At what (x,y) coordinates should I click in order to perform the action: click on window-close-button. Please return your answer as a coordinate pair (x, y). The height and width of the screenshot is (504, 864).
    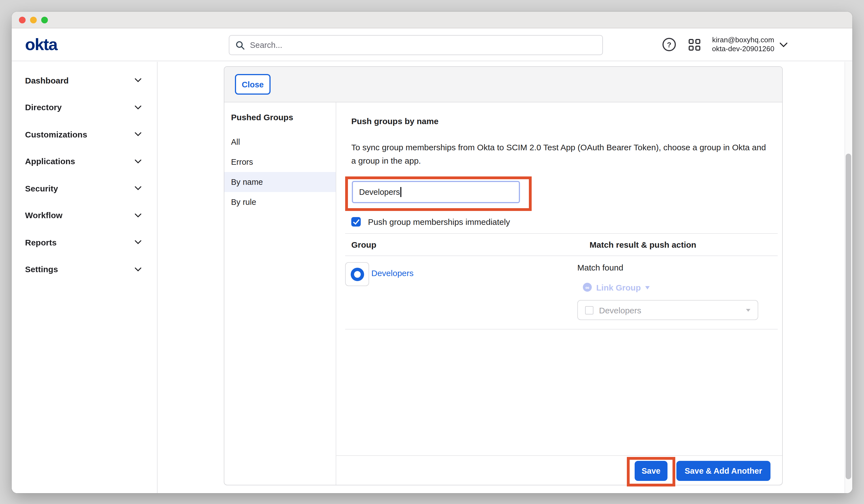
    Looking at the image, I should click on (22, 20).